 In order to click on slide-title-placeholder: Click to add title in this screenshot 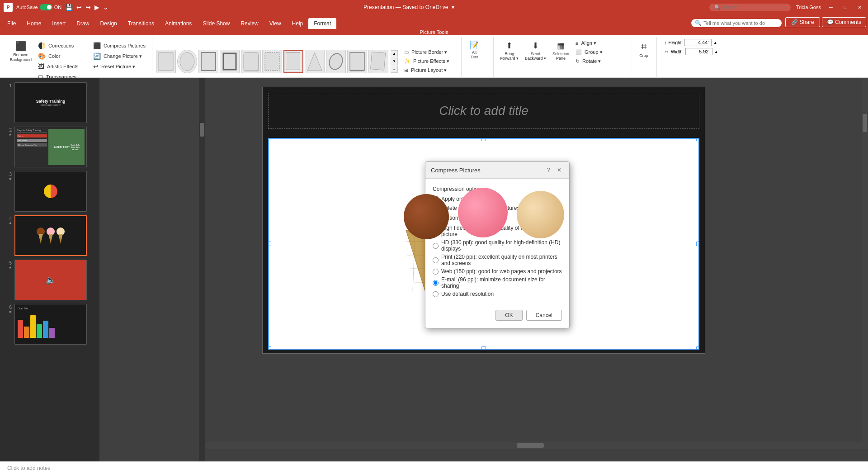, I will do `click(484, 111)`.